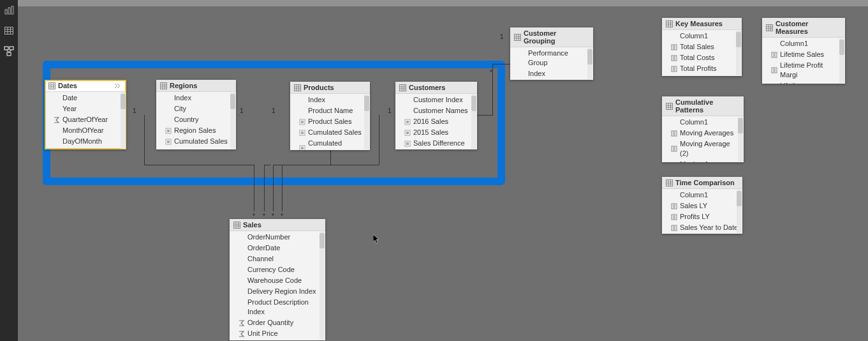  I want to click on table-header: Cumulative Patterns, so click(703, 106).